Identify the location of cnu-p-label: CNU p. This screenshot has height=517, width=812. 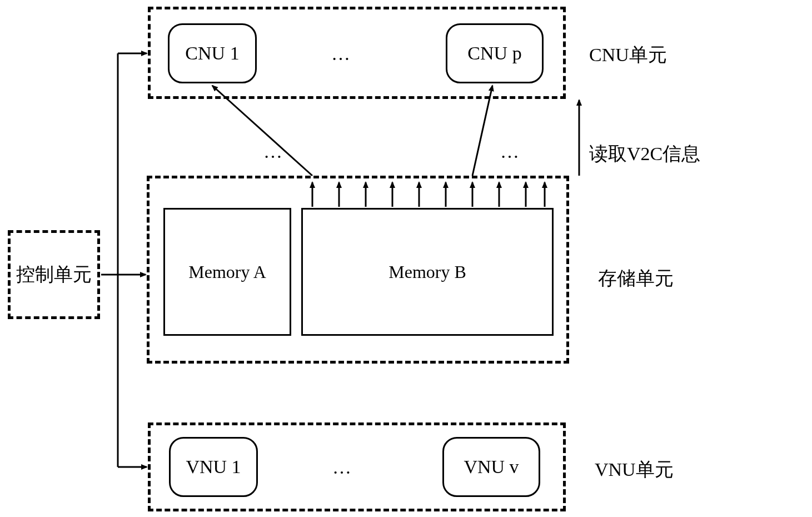
(495, 53).